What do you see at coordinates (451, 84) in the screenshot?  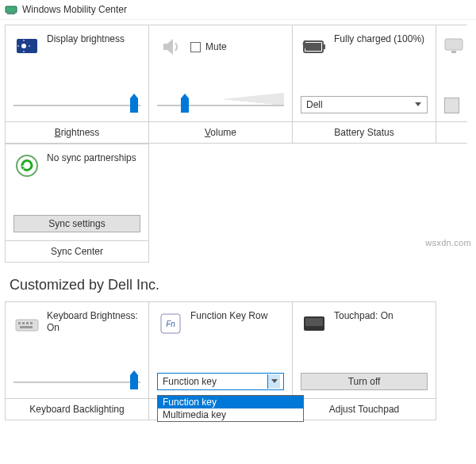 I see `tile-cutoff` at bounding box center [451, 84].